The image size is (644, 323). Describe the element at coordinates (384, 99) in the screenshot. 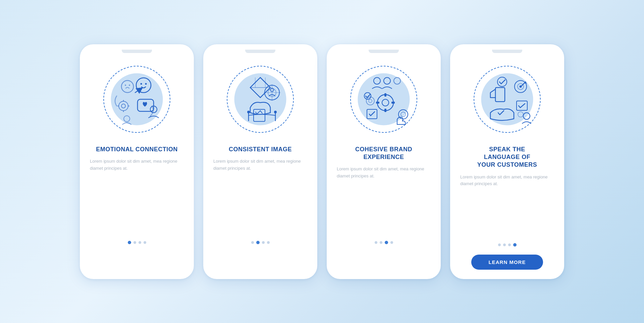

I see `illustration-cohesive` at that location.